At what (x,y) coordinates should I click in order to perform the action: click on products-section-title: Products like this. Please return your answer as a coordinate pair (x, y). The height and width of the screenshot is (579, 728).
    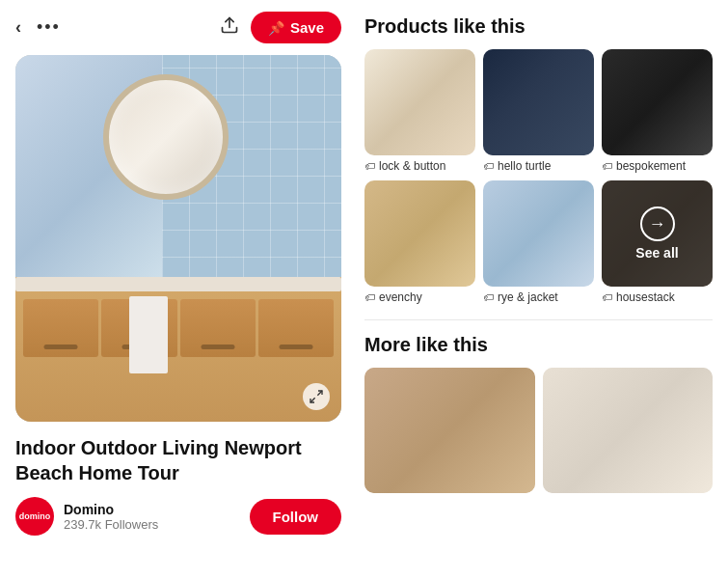
    Looking at the image, I should click on (538, 27).